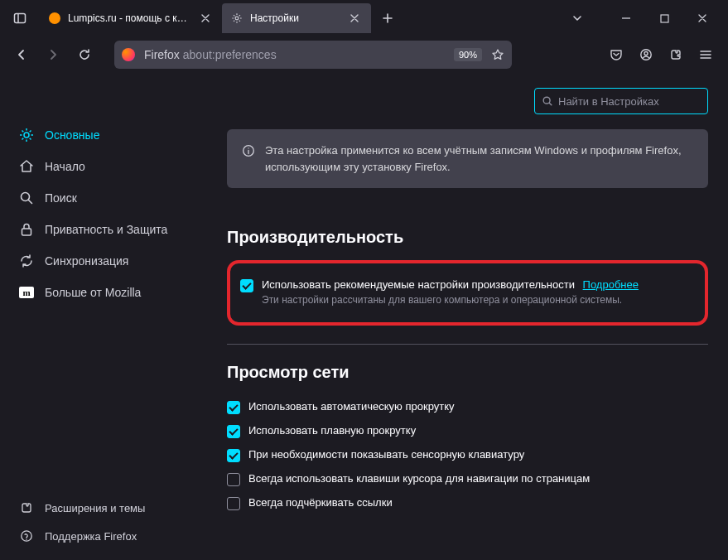 This screenshot has width=728, height=560. What do you see at coordinates (161, 55) in the screenshot?
I see `identity-label: Firefox` at bounding box center [161, 55].